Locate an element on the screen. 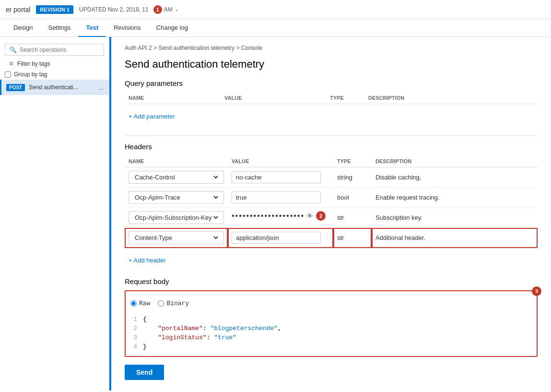 This screenshot has width=551, height=392. sidebar-item-post: POST Send authenticati... ... is located at coordinates (55, 87).